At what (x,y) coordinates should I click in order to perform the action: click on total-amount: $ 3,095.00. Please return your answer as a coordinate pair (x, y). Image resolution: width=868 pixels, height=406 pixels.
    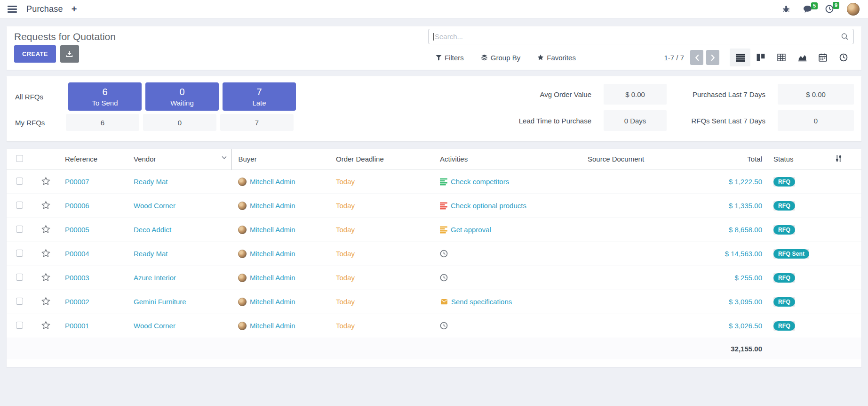
    Looking at the image, I should click on (728, 301).